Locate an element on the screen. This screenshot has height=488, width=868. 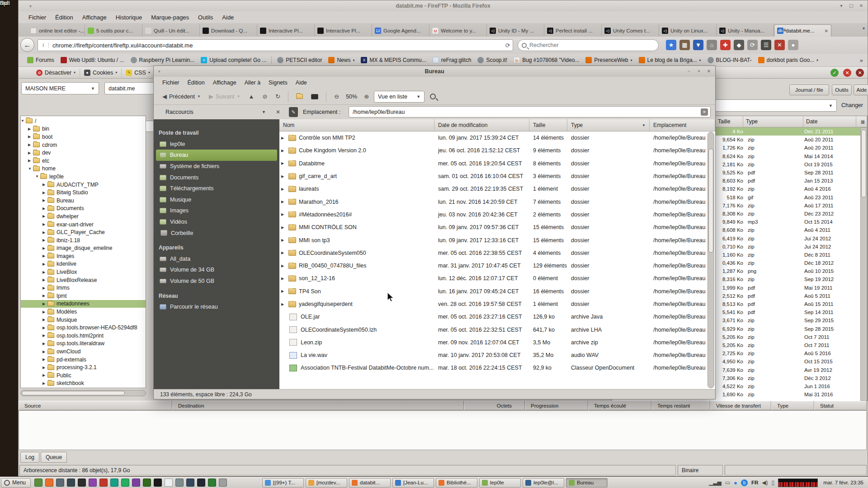
location-bar: ✕ is located at coordinates (530, 112).